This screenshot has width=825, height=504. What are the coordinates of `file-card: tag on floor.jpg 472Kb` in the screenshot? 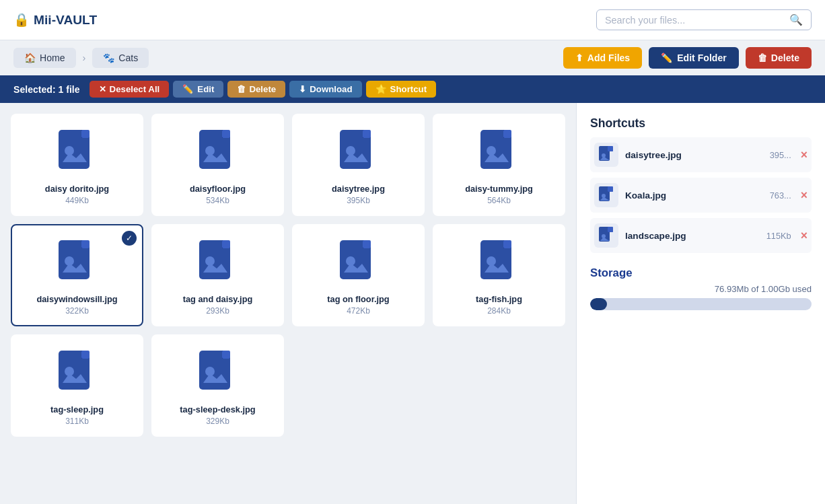 It's located at (358, 275).